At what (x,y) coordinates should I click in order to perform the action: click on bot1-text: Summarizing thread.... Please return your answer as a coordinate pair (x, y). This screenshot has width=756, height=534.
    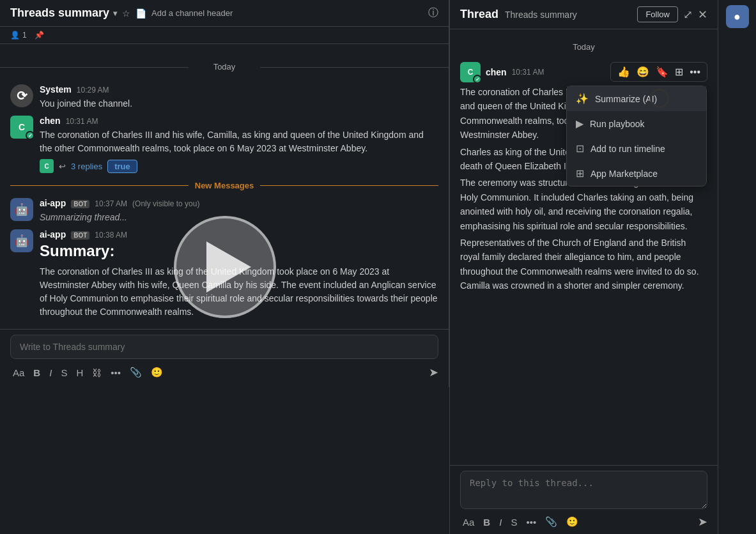
    Looking at the image, I should click on (239, 217).